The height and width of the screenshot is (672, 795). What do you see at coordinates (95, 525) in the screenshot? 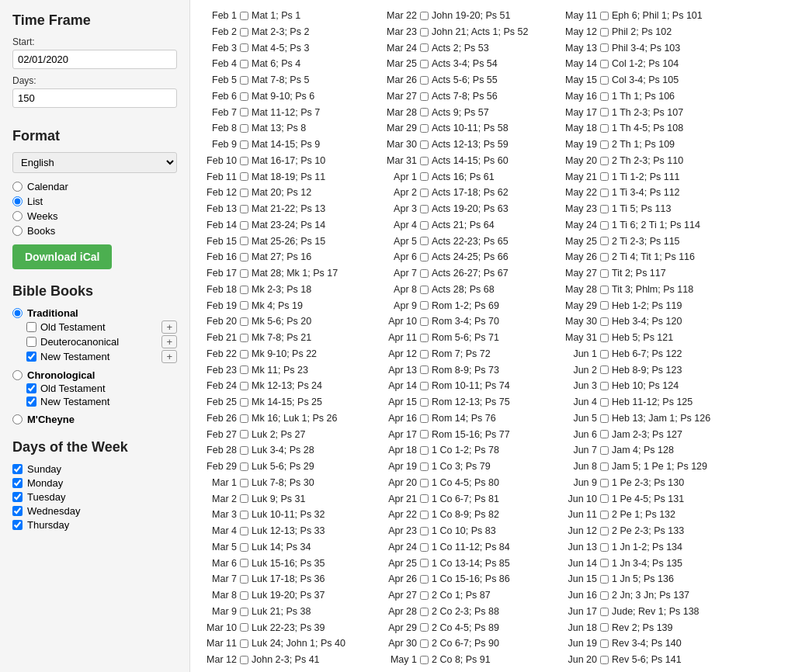
I see `thursday-label: Thursday` at bounding box center [95, 525].